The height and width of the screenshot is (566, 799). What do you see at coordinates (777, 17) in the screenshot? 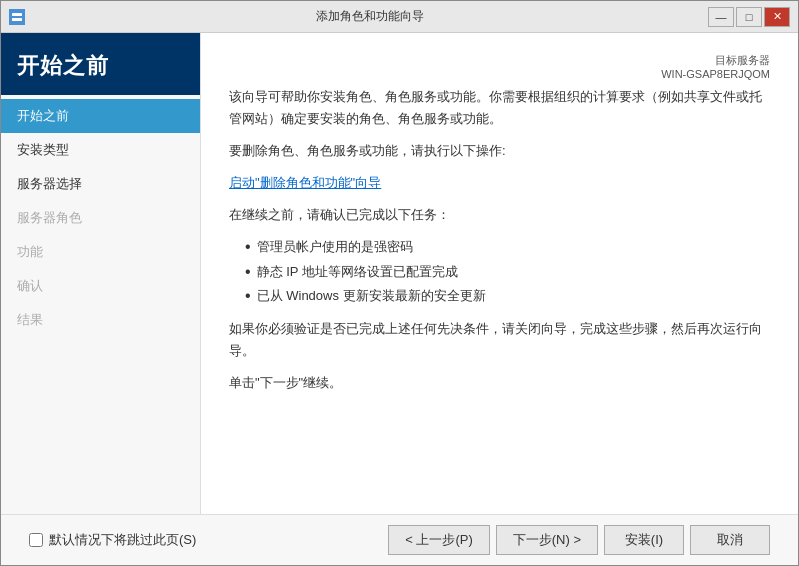
I see `close-button: ✕` at bounding box center [777, 17].